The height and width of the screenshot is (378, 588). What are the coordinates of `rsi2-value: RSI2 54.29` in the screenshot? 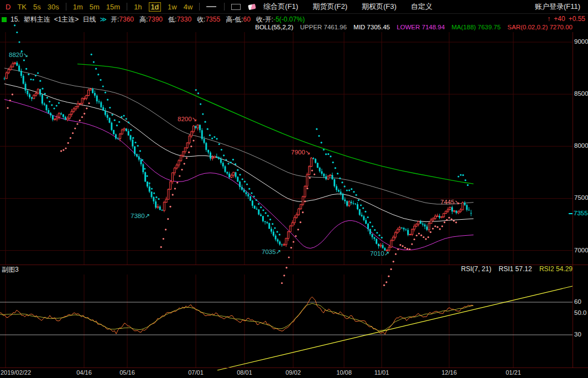 It's located at (556, 269).